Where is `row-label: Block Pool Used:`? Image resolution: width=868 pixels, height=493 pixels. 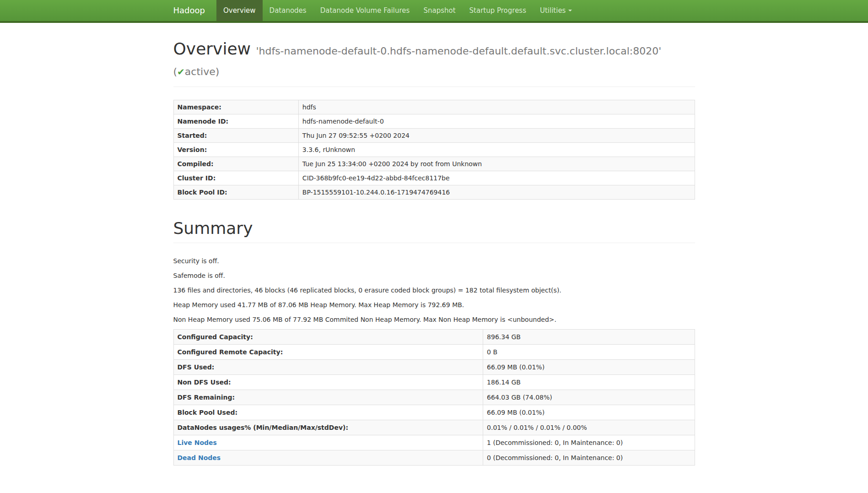
row-label: Block Pool Used: is located at coordinates (329, 413).